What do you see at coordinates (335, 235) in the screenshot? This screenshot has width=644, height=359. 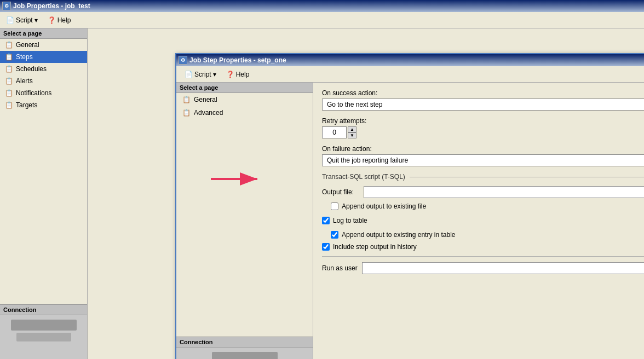 I see `append-entry-checkbox` at bounding box center [335, 235].